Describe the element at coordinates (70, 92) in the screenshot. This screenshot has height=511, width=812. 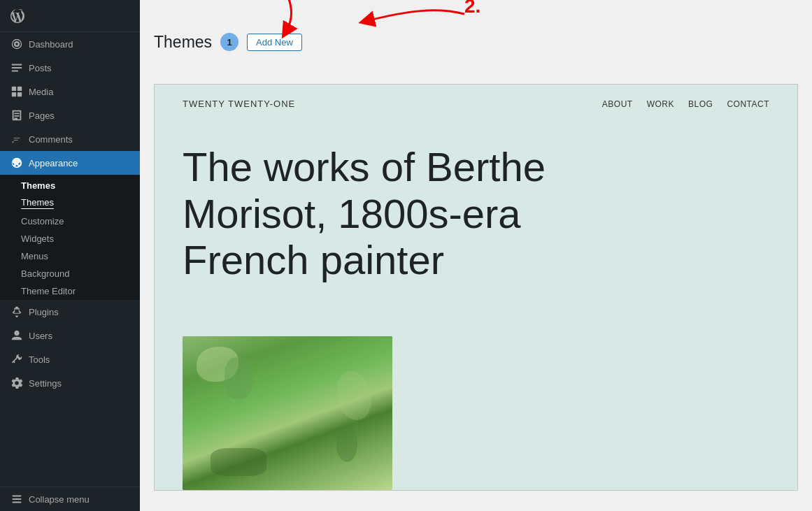
I see `sidebar-item-media: Media` at that location.